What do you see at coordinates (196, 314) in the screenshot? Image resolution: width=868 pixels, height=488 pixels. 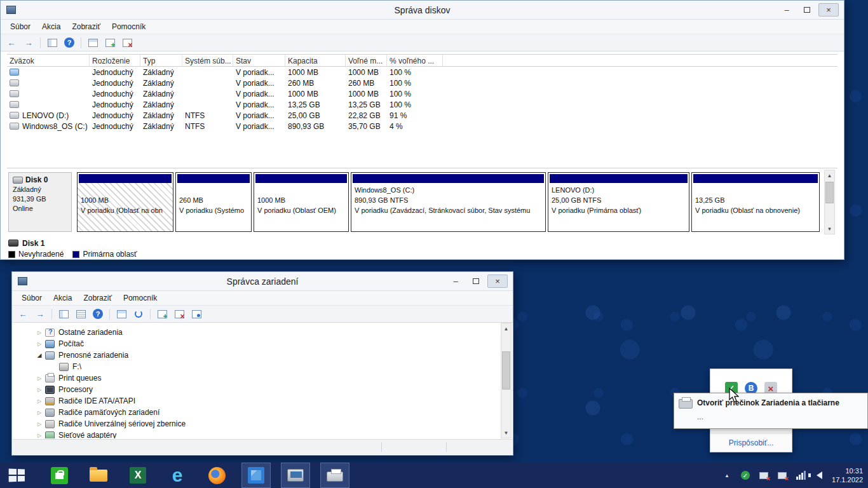 I see `scan-hardware-button` at bounding box center [196, 314].